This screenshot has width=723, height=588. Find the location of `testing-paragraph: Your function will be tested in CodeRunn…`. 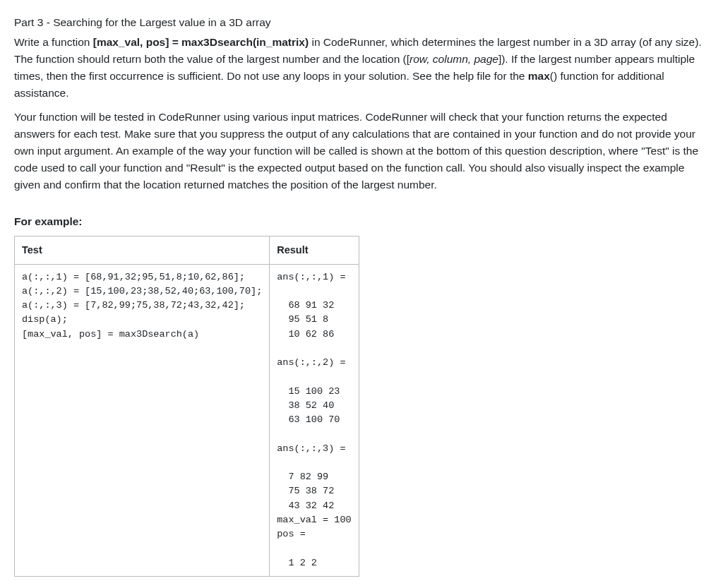

testing-paragraph: Your function will be tested in CodeRunn… is located at coordinates (362, 151).